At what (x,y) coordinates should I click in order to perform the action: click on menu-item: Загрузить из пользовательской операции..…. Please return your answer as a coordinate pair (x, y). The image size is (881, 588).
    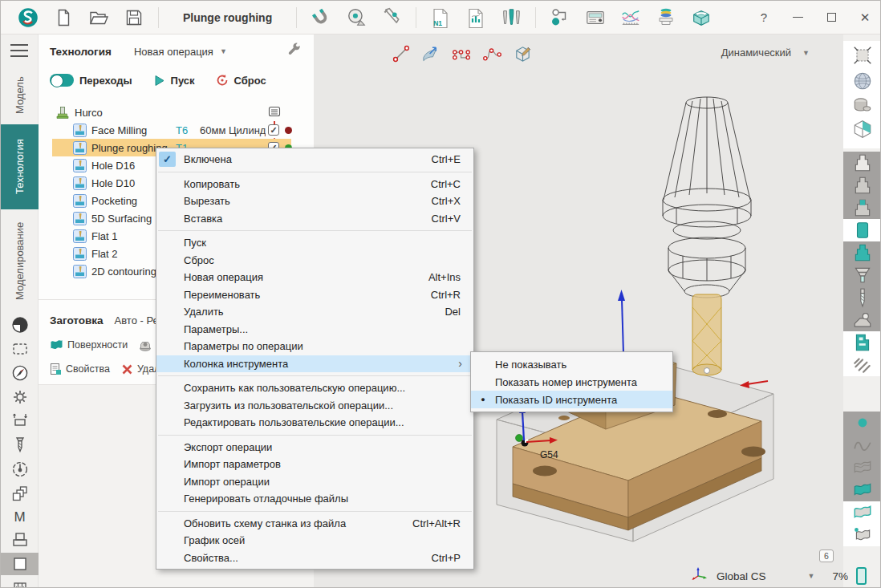
    Looking at the image, I should click on (315, 406).